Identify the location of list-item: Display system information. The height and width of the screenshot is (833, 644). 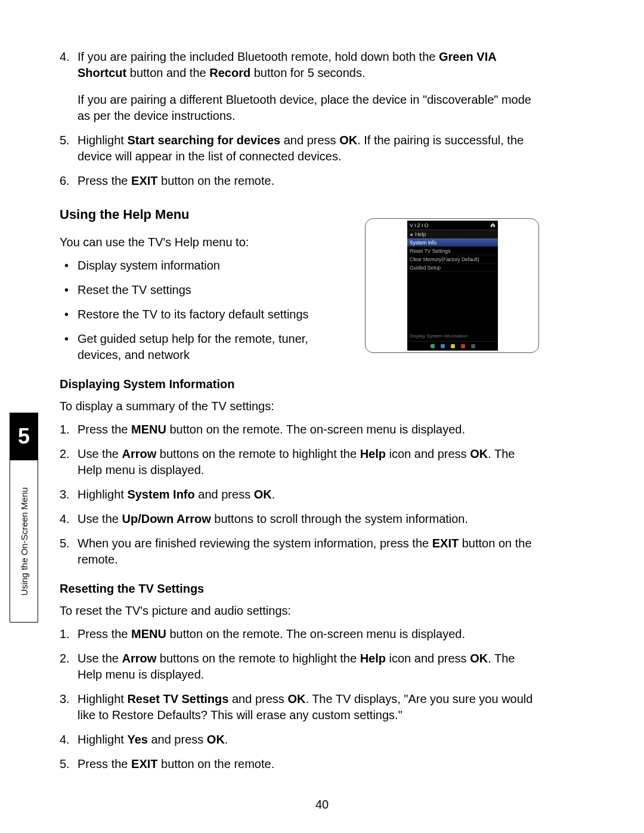
(206, 266).